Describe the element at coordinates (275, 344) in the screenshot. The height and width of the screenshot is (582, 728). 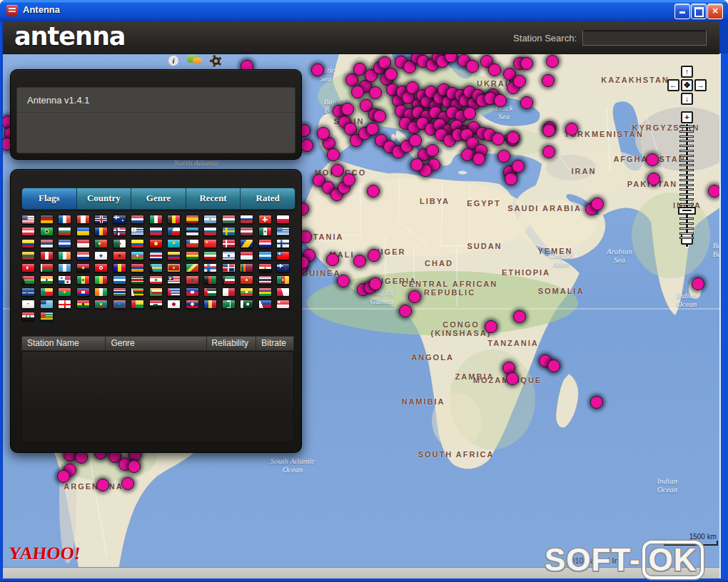
I see `column-bitrate: Bitrate` at that location.